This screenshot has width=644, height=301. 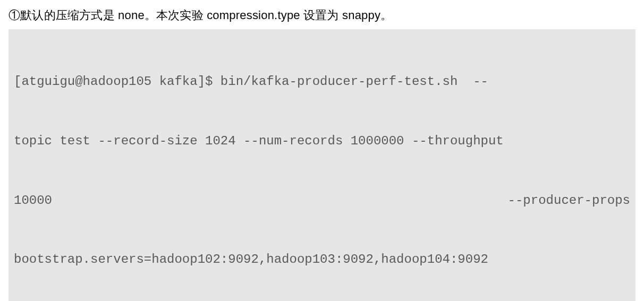 I want to click on intro-text: ①默认的压缩方式是 none。本次实验 compression.type 设置为…, so click(x=322, y=15).